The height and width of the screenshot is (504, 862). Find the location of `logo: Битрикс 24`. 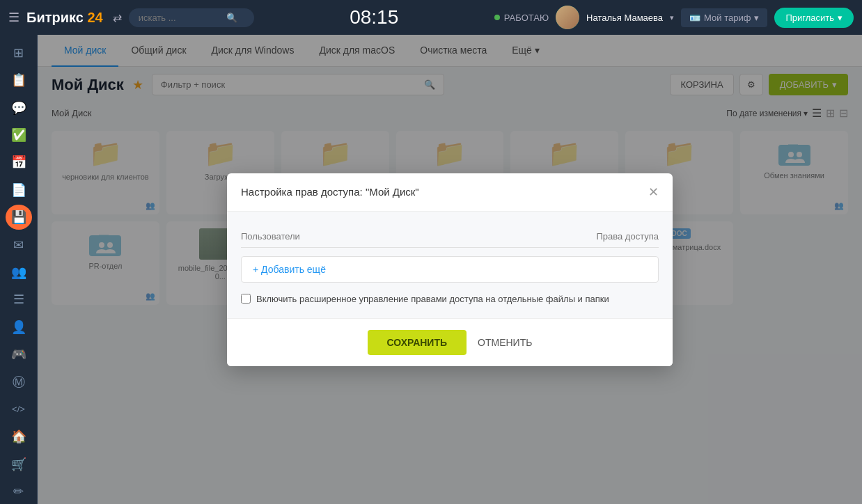

logo: Битрикс 24 is located at coordinates (65, 18).